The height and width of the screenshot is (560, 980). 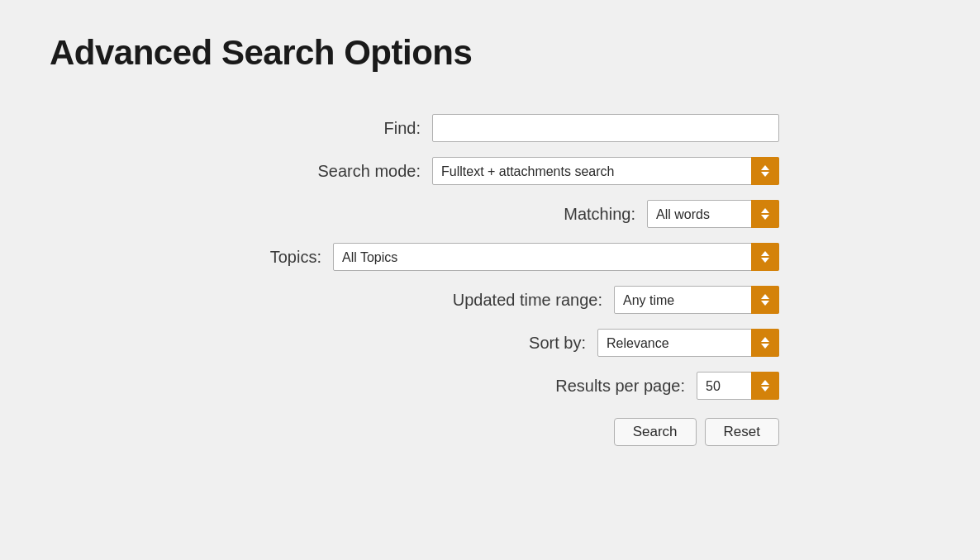 What do you see at coordinates (490, 53) in the screenshot?
I see `page-title: Advanced Search Options` at bounding box center [490, 53].